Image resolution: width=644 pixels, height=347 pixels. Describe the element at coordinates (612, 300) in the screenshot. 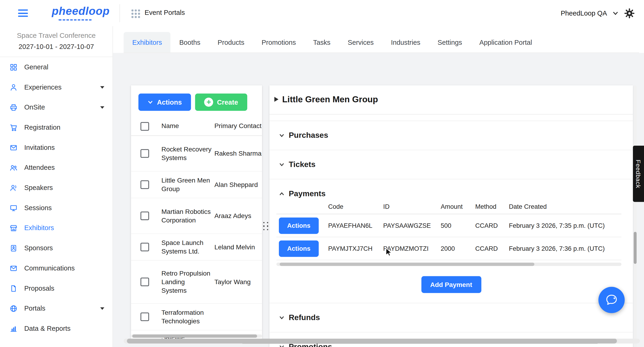

I see `chat-bubble-icon` at that location.